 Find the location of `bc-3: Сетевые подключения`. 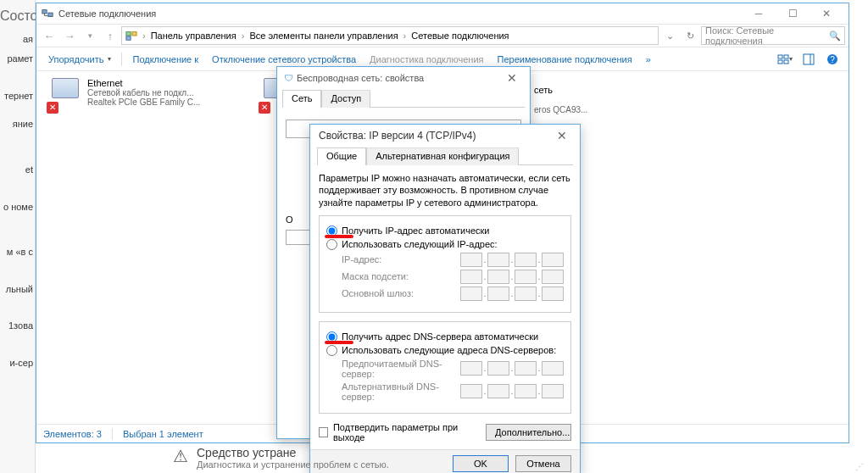

bc-3: Сетевые подключения is located at coordinates (459, 36).